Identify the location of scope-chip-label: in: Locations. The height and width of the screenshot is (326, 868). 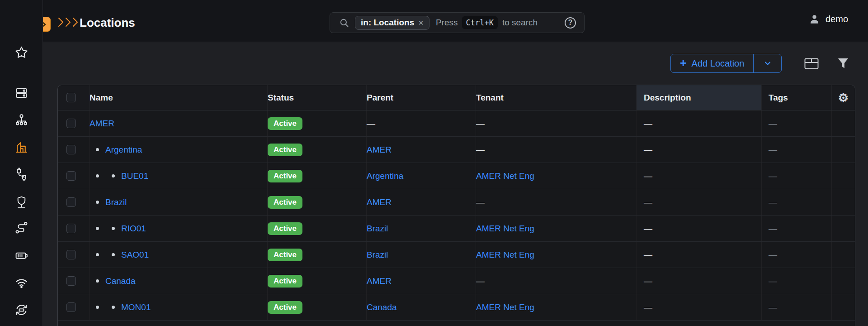
(387, 23).